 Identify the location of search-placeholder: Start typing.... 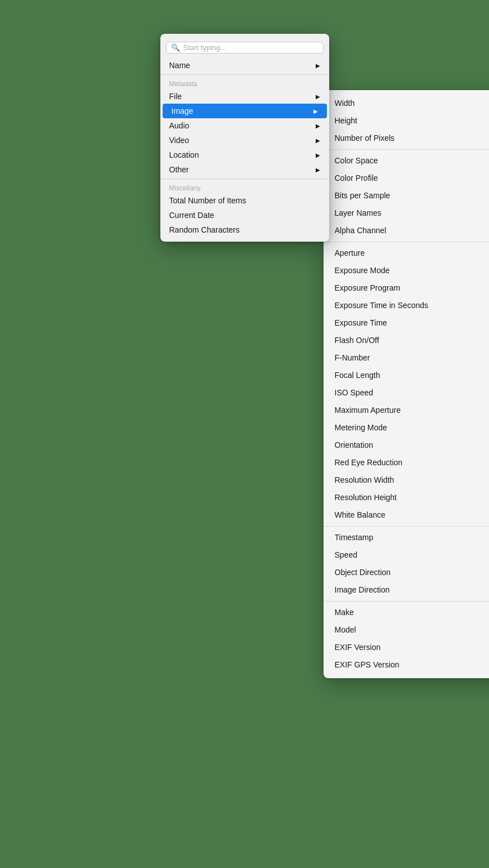
(205, 47).